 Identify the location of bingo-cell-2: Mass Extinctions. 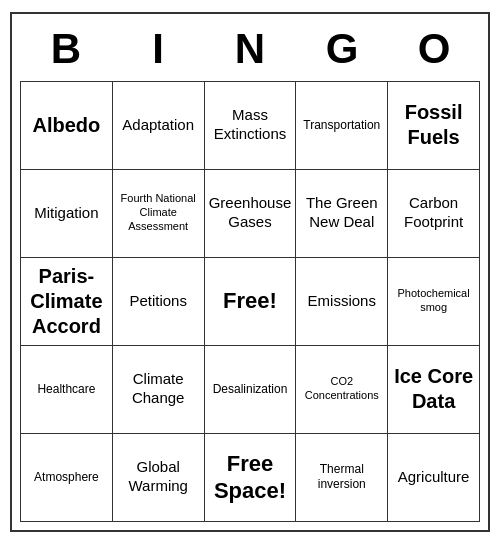
(251, 126).